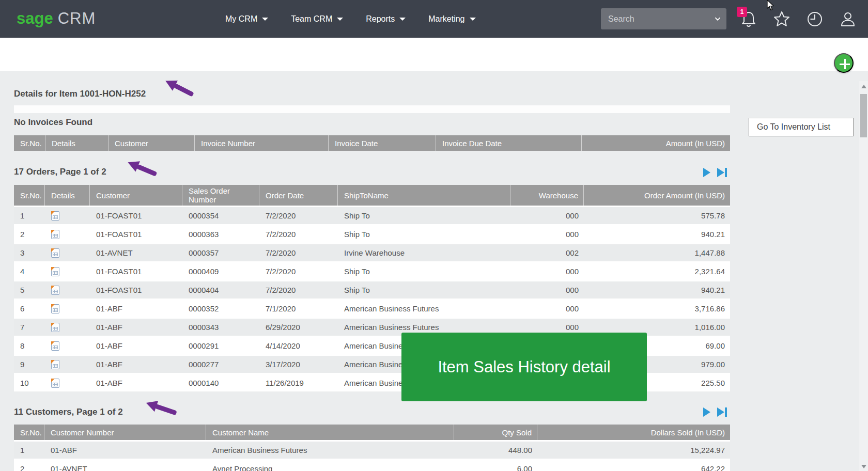  Describe the element at coordinates (496, 450) in the screenshot. I see `table-cell: 448.00` at that location.